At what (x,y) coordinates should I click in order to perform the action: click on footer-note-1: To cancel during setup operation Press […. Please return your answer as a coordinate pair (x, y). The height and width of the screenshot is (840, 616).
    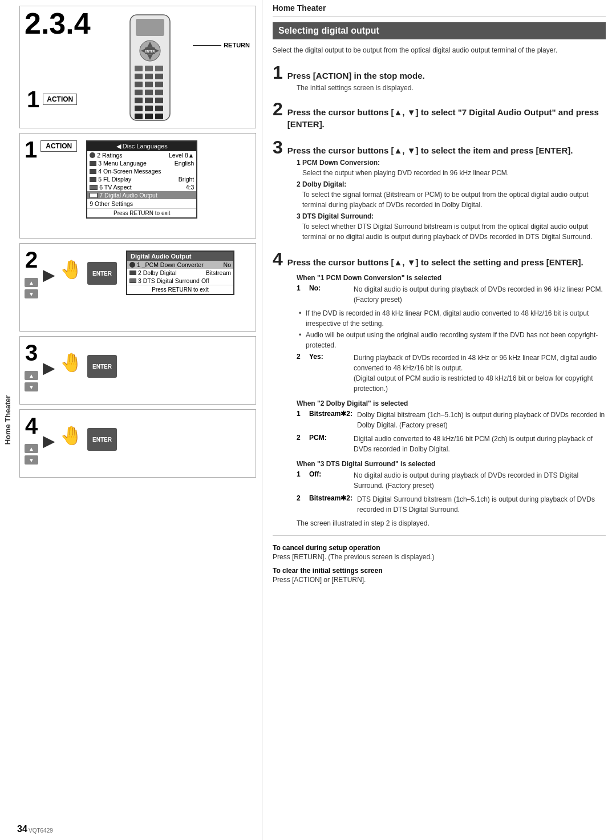
    Looking at the image, I should click on (439, 553).